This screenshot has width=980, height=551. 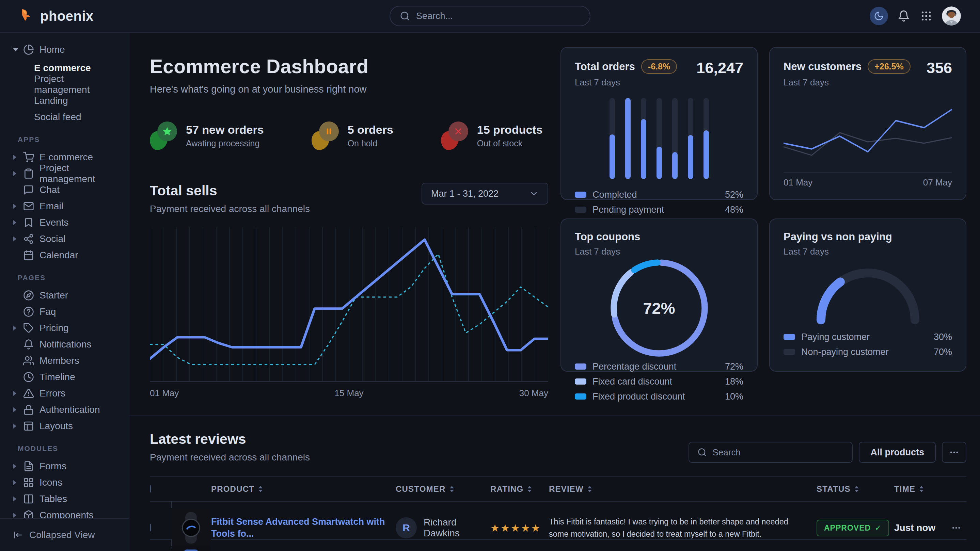 What do you see at coordinates (904, 16) in the screenshot?
I see `bell-icon` at bounding box center [904, 16].